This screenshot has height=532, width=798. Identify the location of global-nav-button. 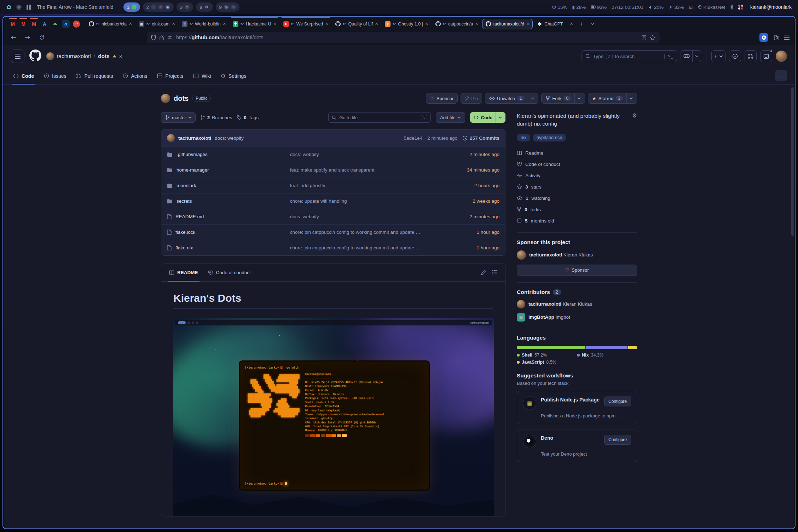
(18, 56).